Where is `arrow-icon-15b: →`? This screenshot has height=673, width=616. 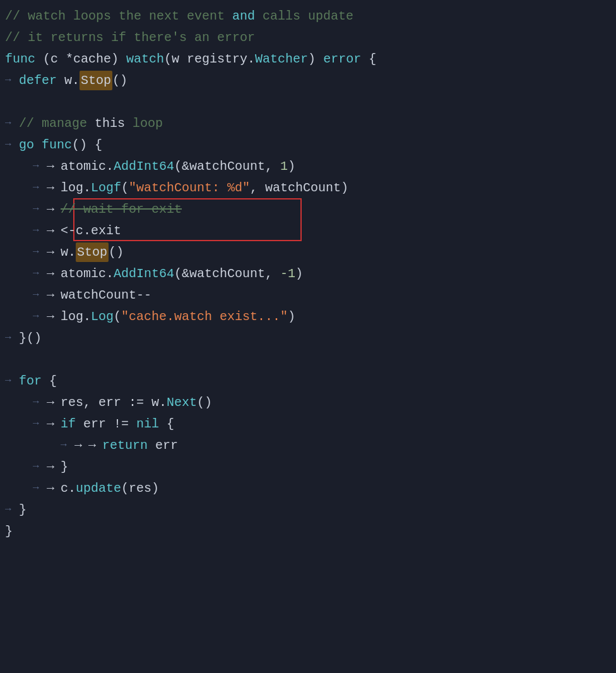
arrow-icon-15b: → is located at coordinates (54, 424).